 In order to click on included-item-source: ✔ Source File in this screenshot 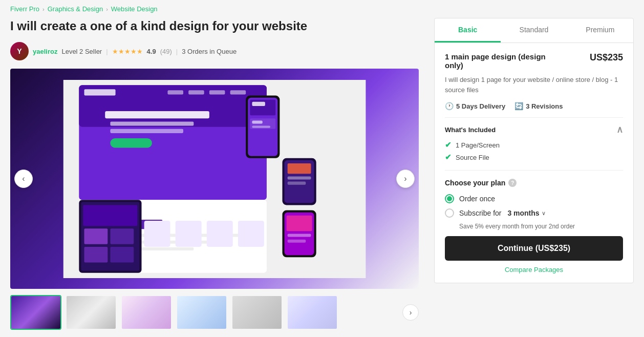, I will do `click(534, 157)`.